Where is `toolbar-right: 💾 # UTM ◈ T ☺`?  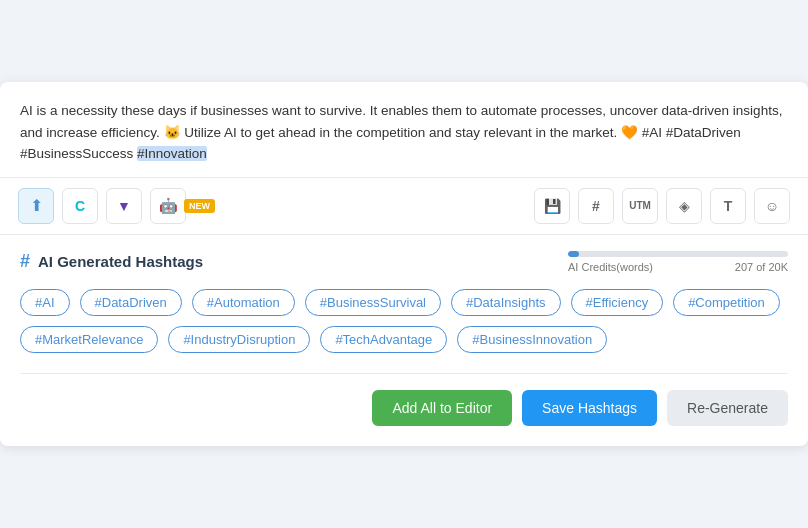 toolbar-right: 💾 # UTM ◈ T ☺ is located at coordinates (662, 206).